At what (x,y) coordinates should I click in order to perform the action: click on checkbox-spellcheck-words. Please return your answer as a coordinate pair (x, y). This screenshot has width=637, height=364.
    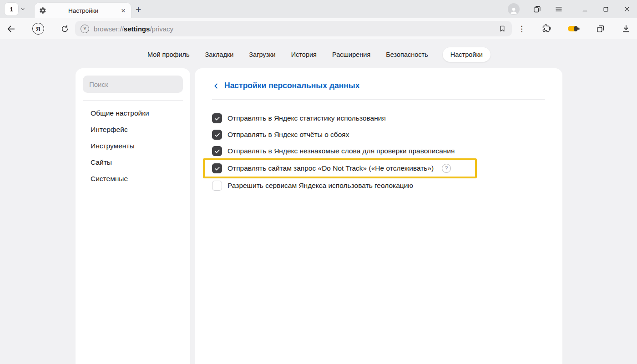
    Looking at the image, I should click on (217, 151).